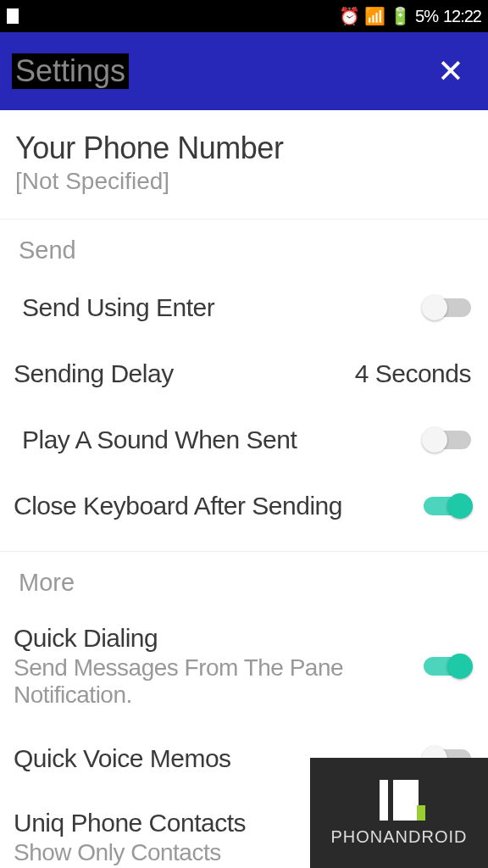 The width and height of the screenshot is (488, 868). Describe the element at coordinates (93, 374) in the screenshot. I see `sending-delay-label: Sending Delay` at that location.